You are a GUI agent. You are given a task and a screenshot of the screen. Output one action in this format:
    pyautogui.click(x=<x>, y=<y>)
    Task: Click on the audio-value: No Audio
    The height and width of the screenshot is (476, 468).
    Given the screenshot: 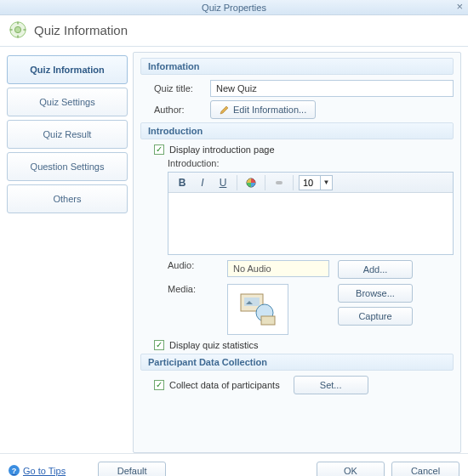 What is the action you would take?
    pyautogui.click(x=252, y=269)
    